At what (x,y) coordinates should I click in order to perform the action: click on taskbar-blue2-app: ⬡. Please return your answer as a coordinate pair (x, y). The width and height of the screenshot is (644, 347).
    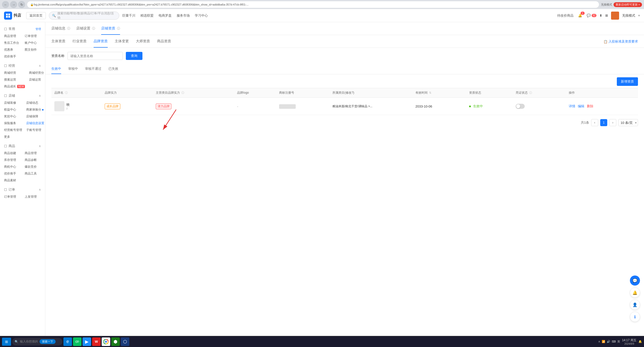
    Looking at the image, I should click on (125, 342).